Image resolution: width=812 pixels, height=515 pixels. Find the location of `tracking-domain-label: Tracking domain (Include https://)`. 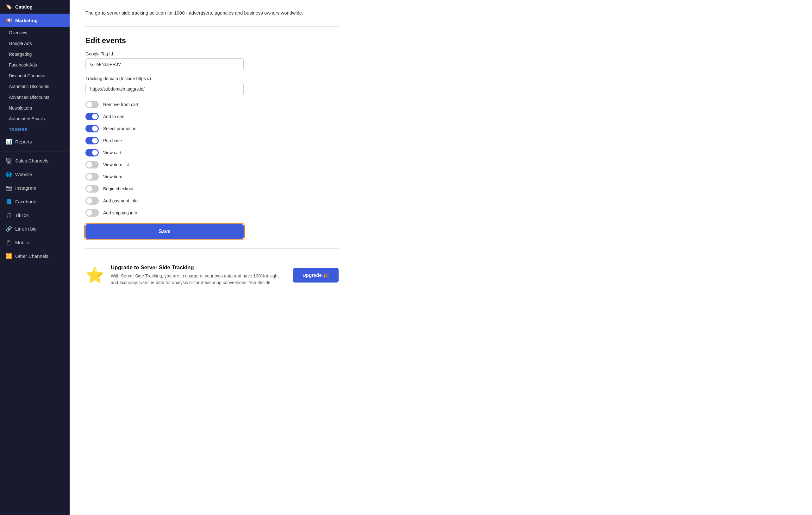

tracking-domain-label: Tracking domain (Include https://) is located at coordinates (212, 78).